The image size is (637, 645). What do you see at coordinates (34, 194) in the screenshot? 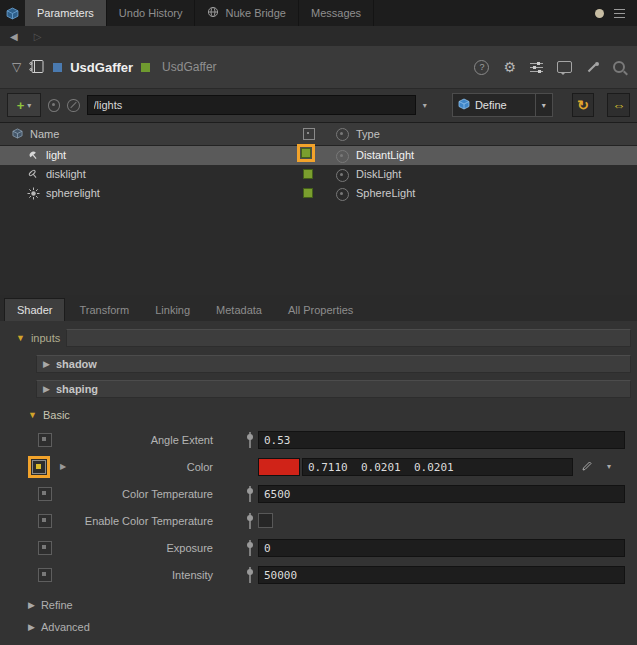
I see `sphere-light-icon` at bounding box center [34, 194].